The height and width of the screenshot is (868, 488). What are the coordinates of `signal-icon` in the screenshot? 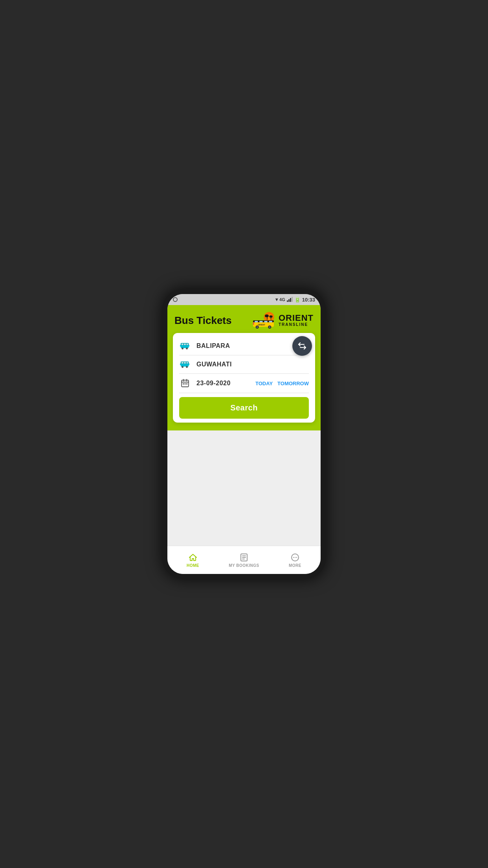 It's located at (290, 300).